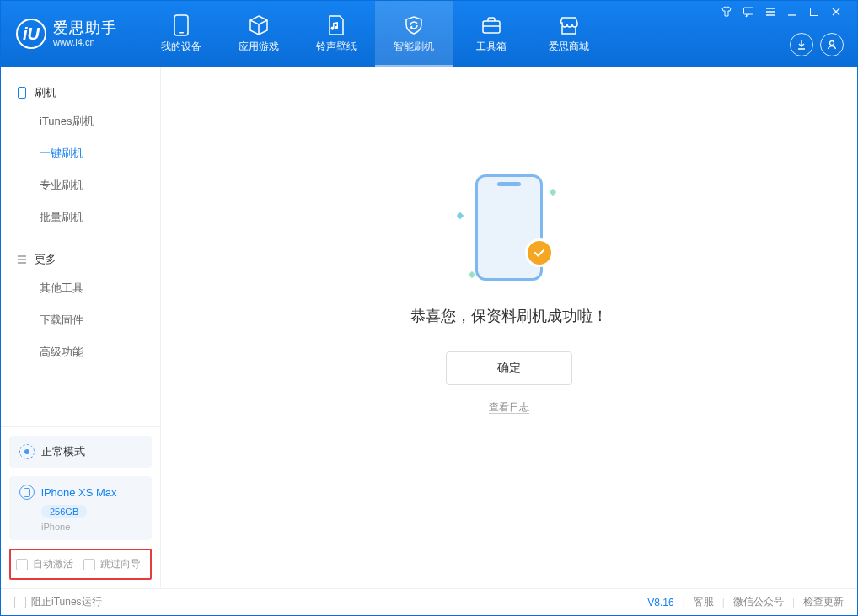 The image size is (858, 616). I want to click on app-header: iU 爱思助手 www.i4.cn 我的设备 应用游戏 铃声壁纸 智能刷机, so click(429, 34).